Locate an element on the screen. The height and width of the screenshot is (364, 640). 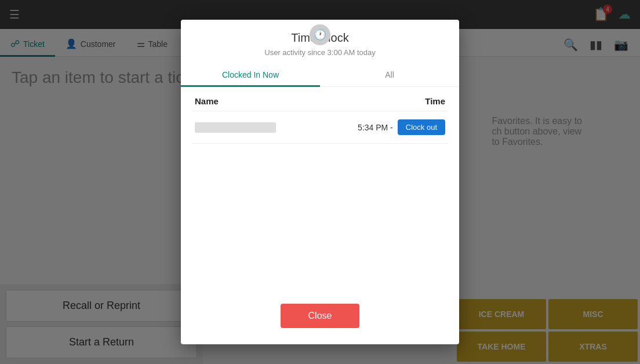
close-button: Close is located at coordinates (320, 316).